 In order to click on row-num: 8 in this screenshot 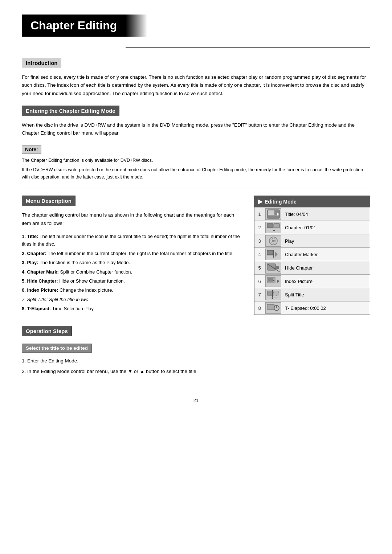, I will do `click(260, 308)`.